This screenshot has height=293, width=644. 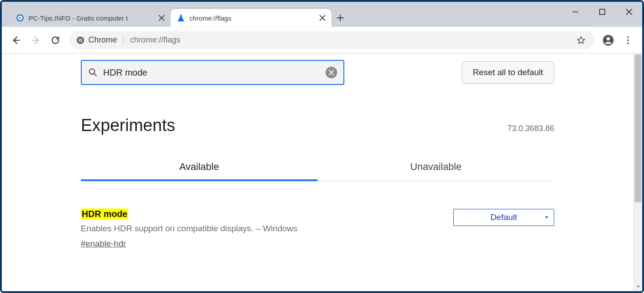 I want to click on chrome-logo-icon, so click(x=80, y=40).